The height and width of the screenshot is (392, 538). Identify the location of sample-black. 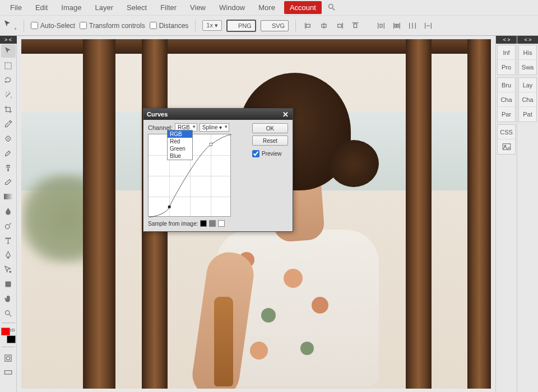
(203, 223).